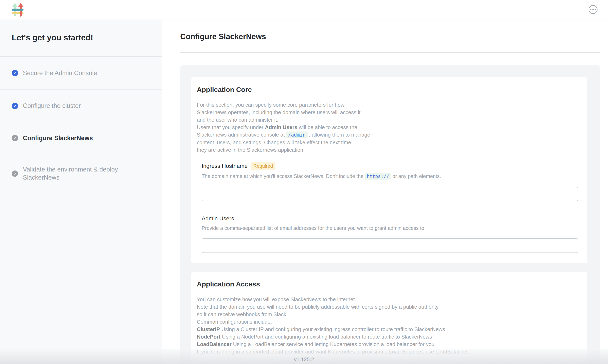 This screenshot has width=608, height=364. I want to click on field-help: The domain name at which you'll access S…, so click(390, 176).